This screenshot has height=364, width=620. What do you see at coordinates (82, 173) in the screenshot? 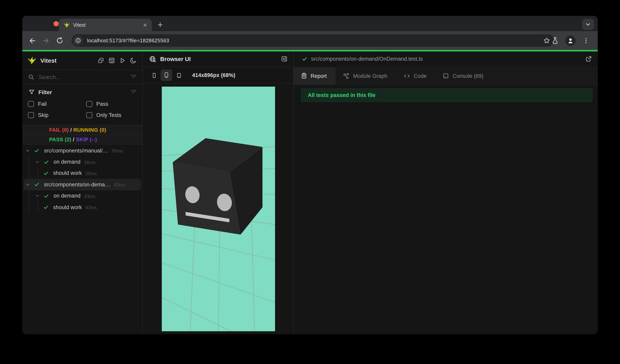
I see `test-case-row: should work 55ms` at bounding box center [82, 173].